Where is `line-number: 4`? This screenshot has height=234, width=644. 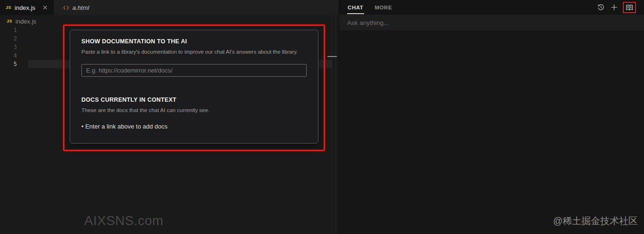 line-number: 4 is located at coordinates (8, 56).